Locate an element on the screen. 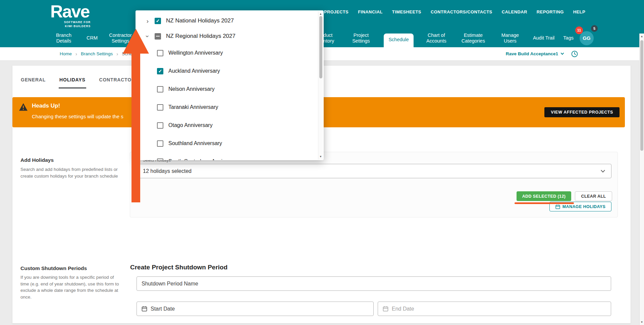 This screenshot has height=325, width=644. add-holidays-description: Search and add holidays from predefined … is located at coordinates (73, 173).